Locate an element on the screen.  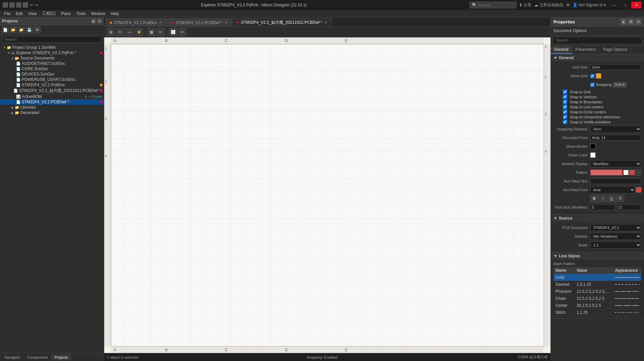
tree-item-audio: 📄 AUDIOETHNET.SchDoc is located at coordinates (52, 64).